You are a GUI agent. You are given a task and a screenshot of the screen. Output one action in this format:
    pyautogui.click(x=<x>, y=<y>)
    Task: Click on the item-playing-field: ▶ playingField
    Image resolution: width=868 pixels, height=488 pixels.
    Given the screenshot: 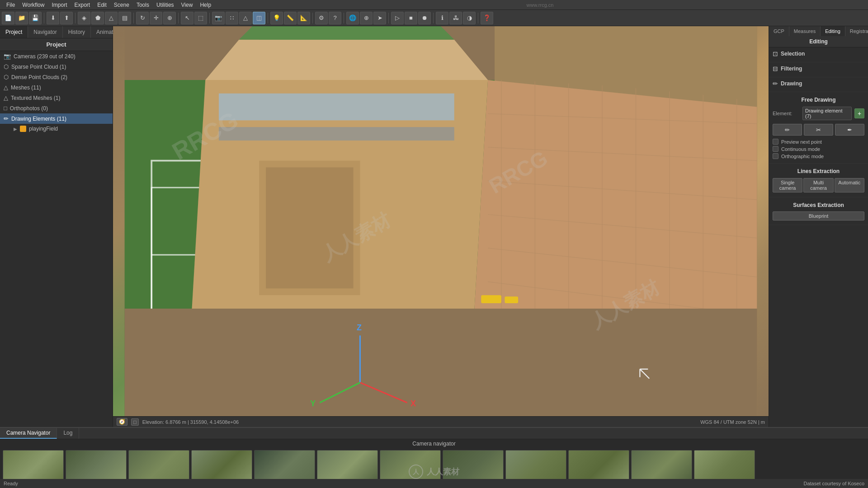 What is the action you would take?
    pyautogui.click(x=56, y=129)
    